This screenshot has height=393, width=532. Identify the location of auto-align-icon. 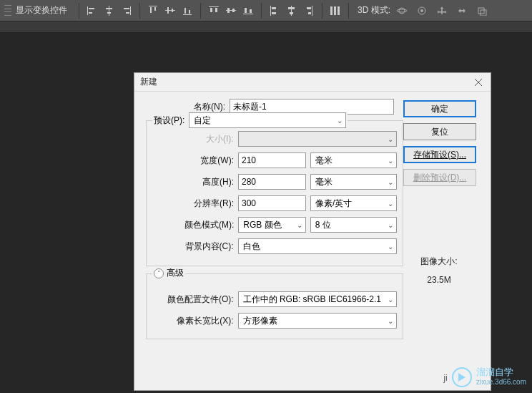
(335, 11).